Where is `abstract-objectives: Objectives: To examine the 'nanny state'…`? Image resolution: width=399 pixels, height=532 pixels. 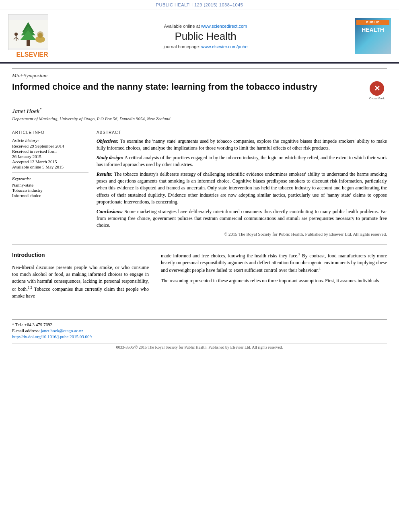
abstract-objectives: Objectives: To examine the 'nanny state'… is located at coordinates (242, 145).